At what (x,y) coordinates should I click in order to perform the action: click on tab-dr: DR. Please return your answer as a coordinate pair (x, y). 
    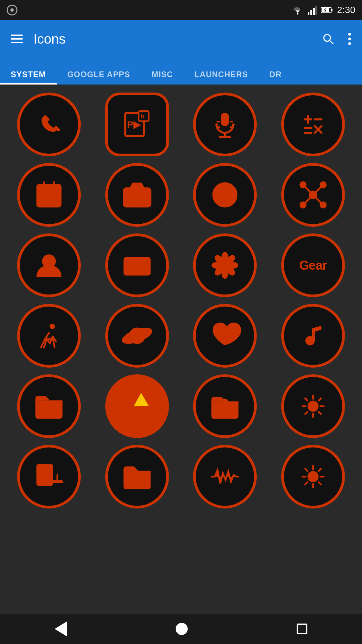
    Looking at the image, I should click on (276, 77).